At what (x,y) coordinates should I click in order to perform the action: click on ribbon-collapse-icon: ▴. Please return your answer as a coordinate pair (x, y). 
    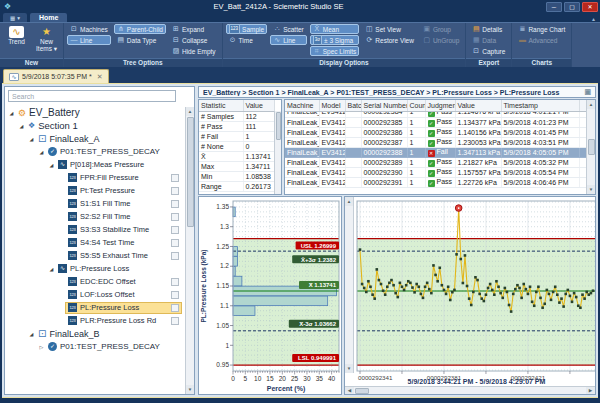
    Looking at the image, I should click on (594, 18).